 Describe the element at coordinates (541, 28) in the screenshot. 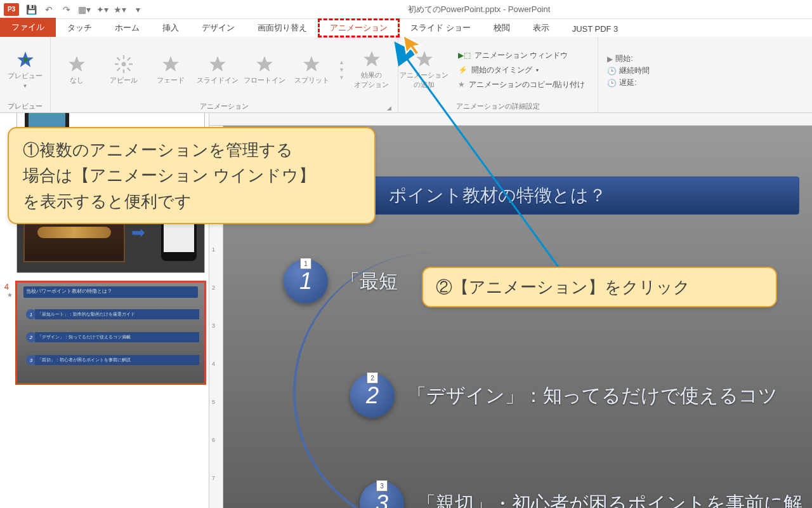

I see `tab-view: 表示` at that location.